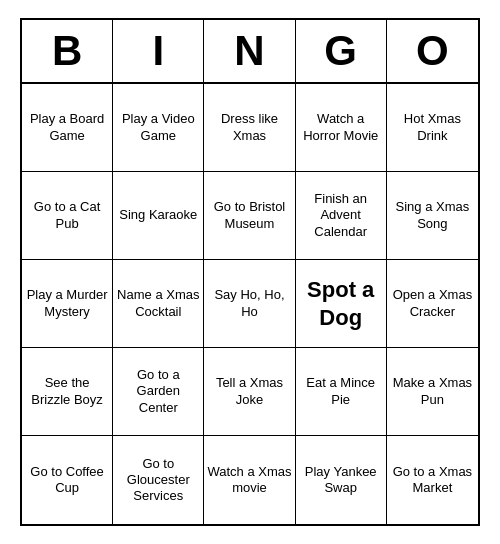  Describe the element at coordinates (68, 392) in the screenshot. I see `bingo-cell: See the Brizzle Boyz` at that location.